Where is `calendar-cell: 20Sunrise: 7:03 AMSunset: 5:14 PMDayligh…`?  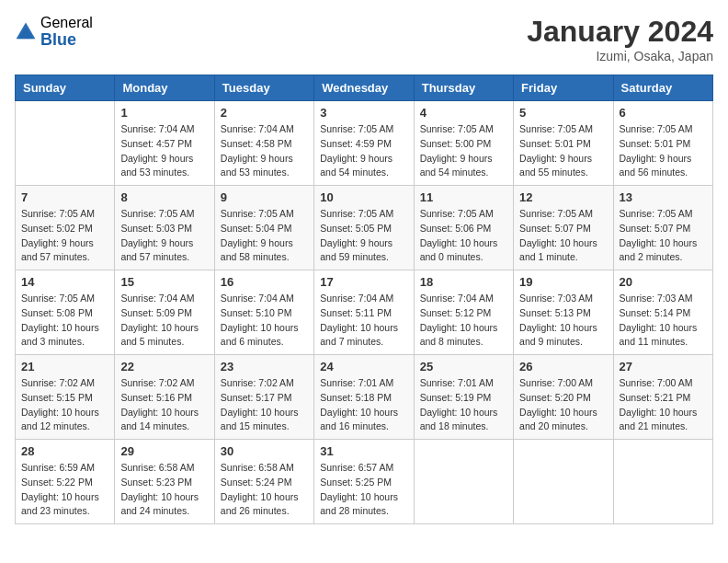
calendar-cell: 20Sunrise: 7:03 AMSunset: 5:14 PMDayligh… is located at coordinates (663, 313).